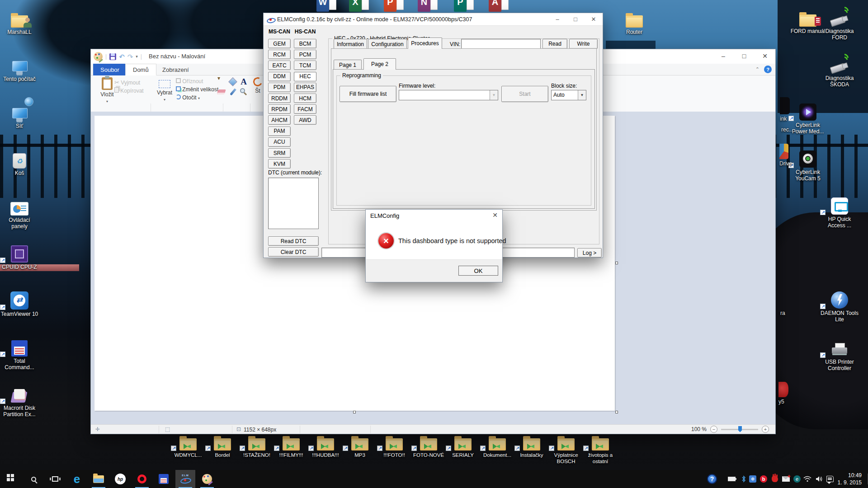 This screenshot has width=868, height=488. Describe the element at coordinates (387, 44) in the screenshot. I see `tab-configuration: Configuration` at that location.